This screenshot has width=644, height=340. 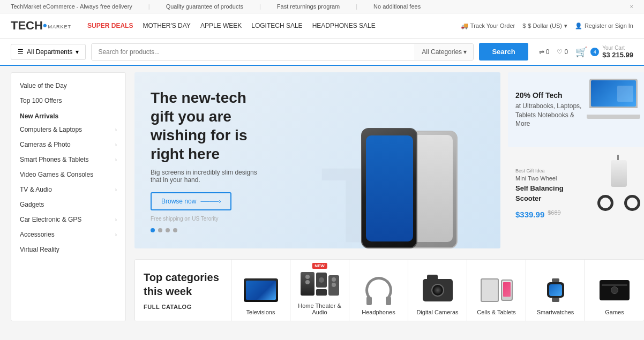 What do you see at coordinates (166, 26) in the screenshot?
I see `nav-mothers-day: MOTHER'S DAY` at bounding box center [166, 26].